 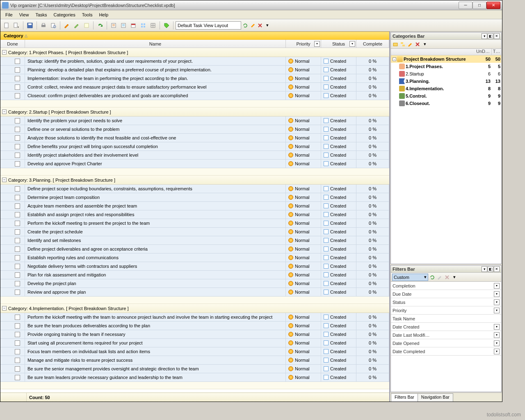 I want to click on task-row: Define project deliverables and agree on…, so click(x=195, y=249).